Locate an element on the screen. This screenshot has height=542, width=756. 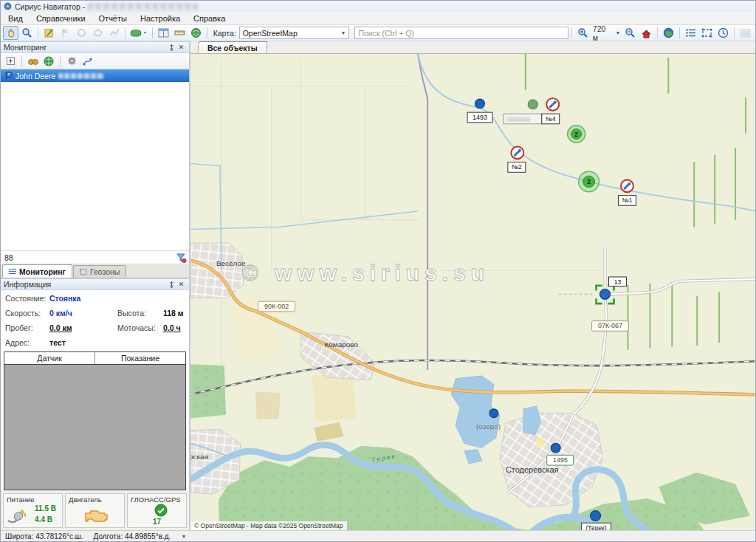
place-town-cut: рская is located at coordinates (199, 456).